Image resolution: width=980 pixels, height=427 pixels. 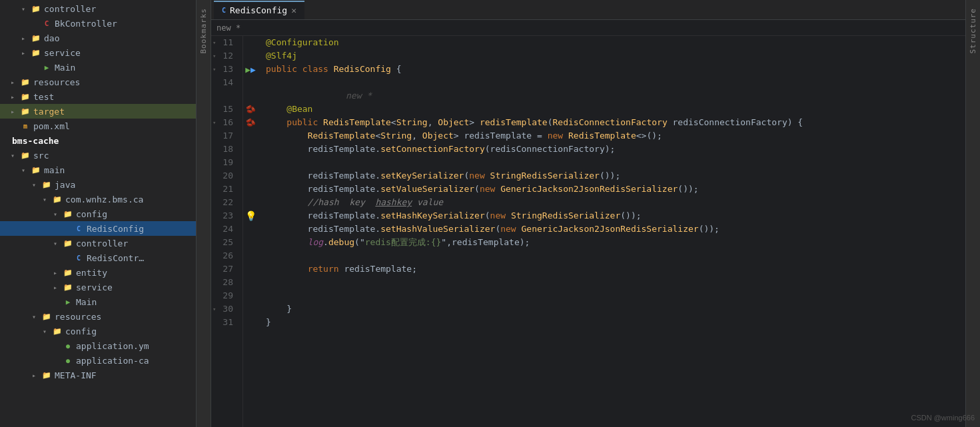 I want to click on tree-label: application-ca, so click(x=113, y=361).